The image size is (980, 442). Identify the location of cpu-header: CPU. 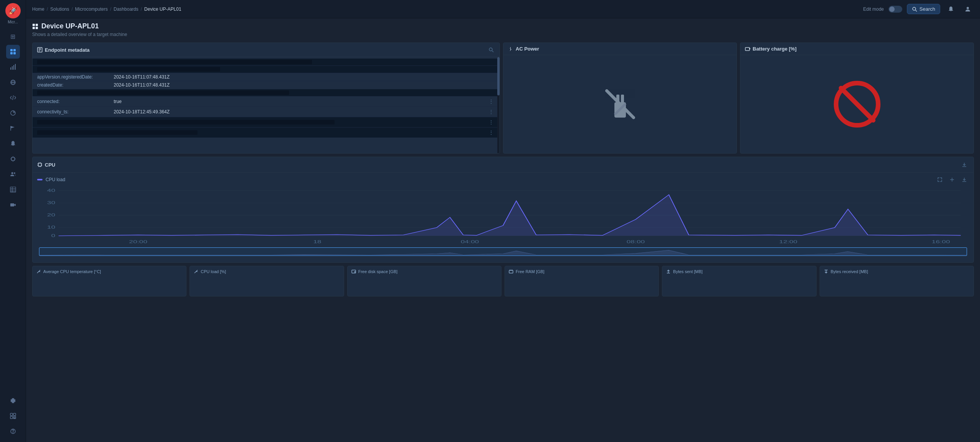
(503, 165).